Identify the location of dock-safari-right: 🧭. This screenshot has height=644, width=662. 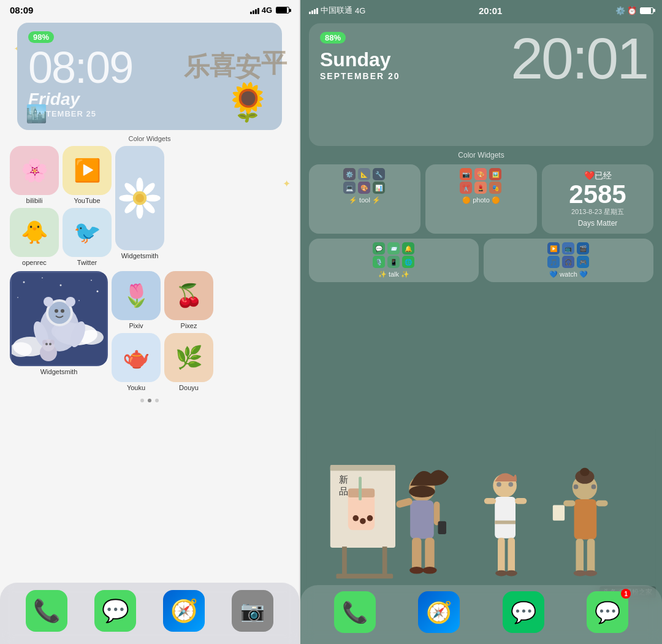
(439, 612).